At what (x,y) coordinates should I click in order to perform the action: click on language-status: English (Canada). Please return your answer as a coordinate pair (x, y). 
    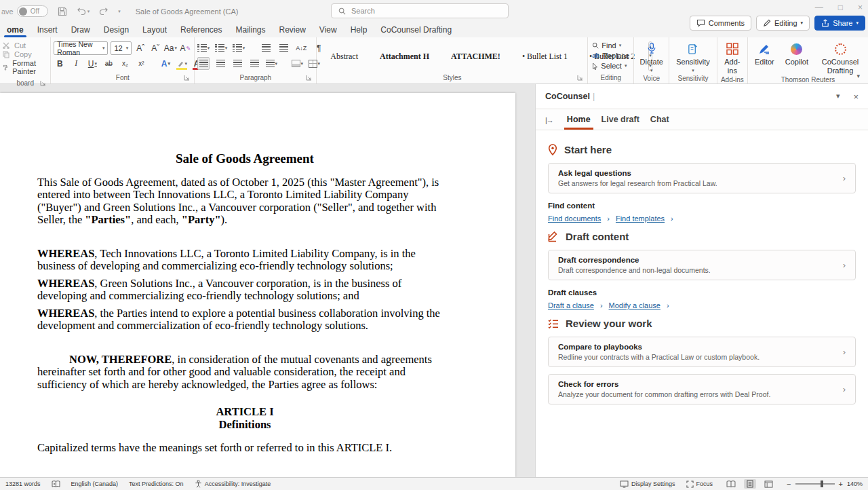
    Looking at the image, I should click on (95, 484).